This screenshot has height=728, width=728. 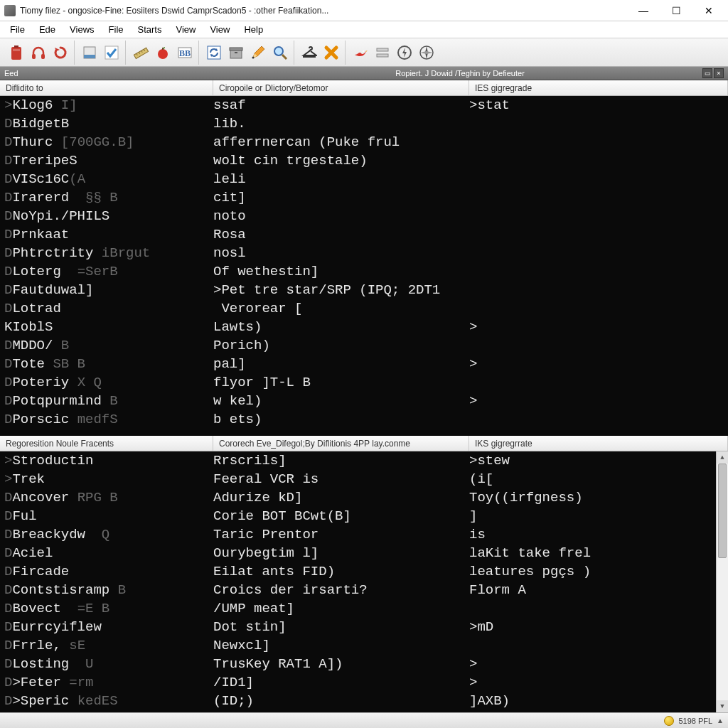 What do you see at coordinates (341, 88) in the screenshot?
I see `top-col2-header: Ciropoile or Dlictory/Betomor` at bounding box center [341, 88].